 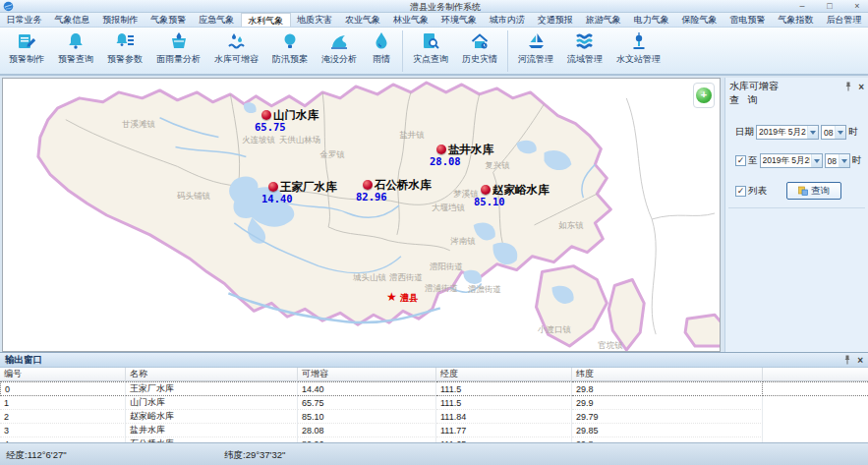 I want to click on town-label: 官垸镇, so click(x=610, y=346).